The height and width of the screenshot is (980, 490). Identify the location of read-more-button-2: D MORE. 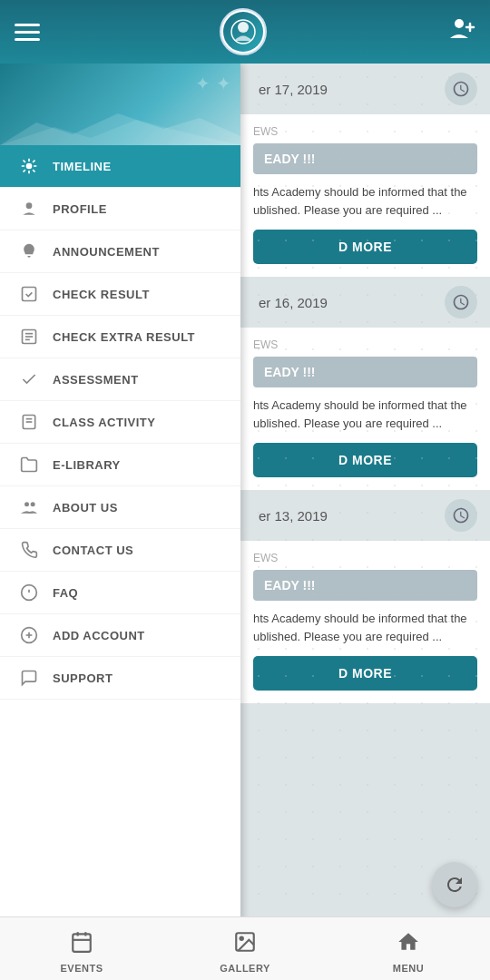
(365, 673).